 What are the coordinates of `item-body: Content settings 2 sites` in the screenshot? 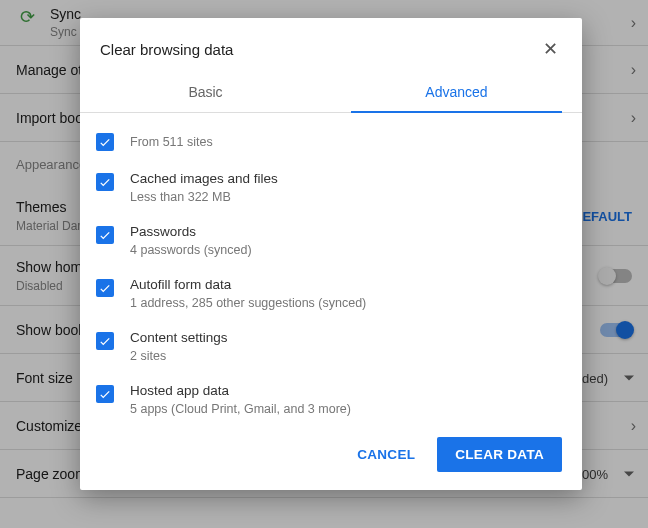 It's located at (179, 346).